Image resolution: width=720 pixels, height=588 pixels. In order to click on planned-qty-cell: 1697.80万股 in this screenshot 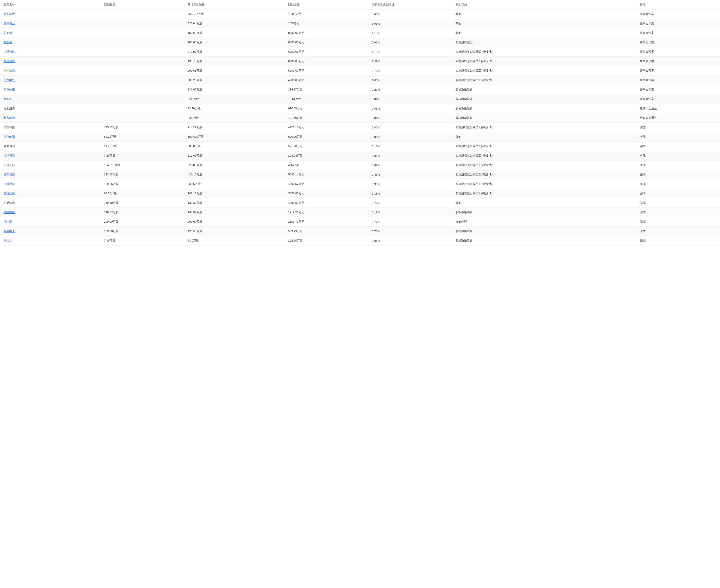, I will do `click(234, 137)`.